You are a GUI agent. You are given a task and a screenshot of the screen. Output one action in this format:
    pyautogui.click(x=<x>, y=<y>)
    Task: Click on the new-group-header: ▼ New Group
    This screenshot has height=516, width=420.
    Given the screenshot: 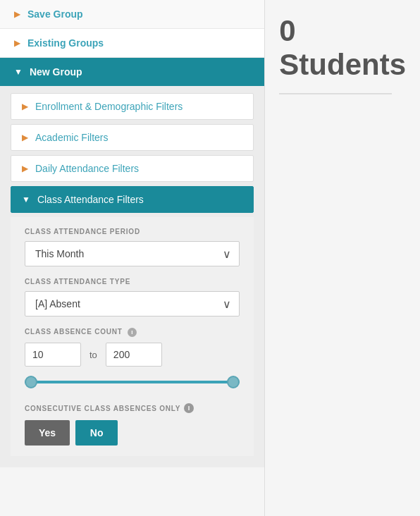 What is the action you would take?
    pyautogui.click(x=132, y=72)
    